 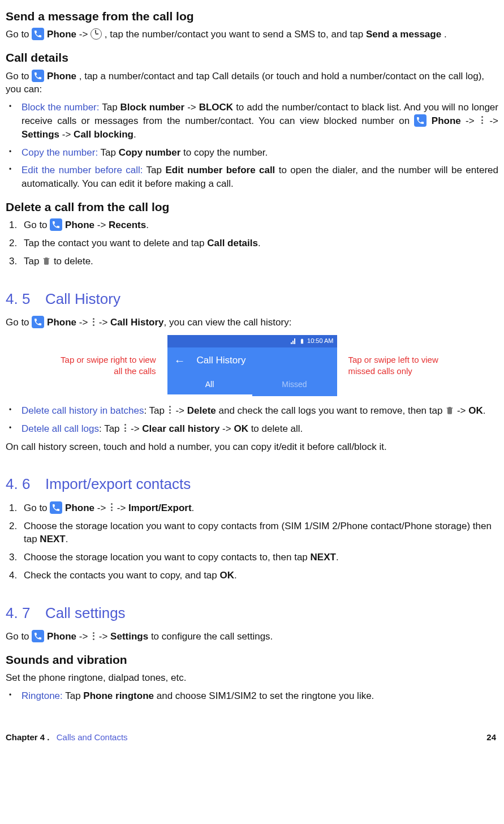 What do you see at coordinates (252, 341) in the screenshot?
I see `status-bar: 10:50 AM` at bounding box center [252, 341].